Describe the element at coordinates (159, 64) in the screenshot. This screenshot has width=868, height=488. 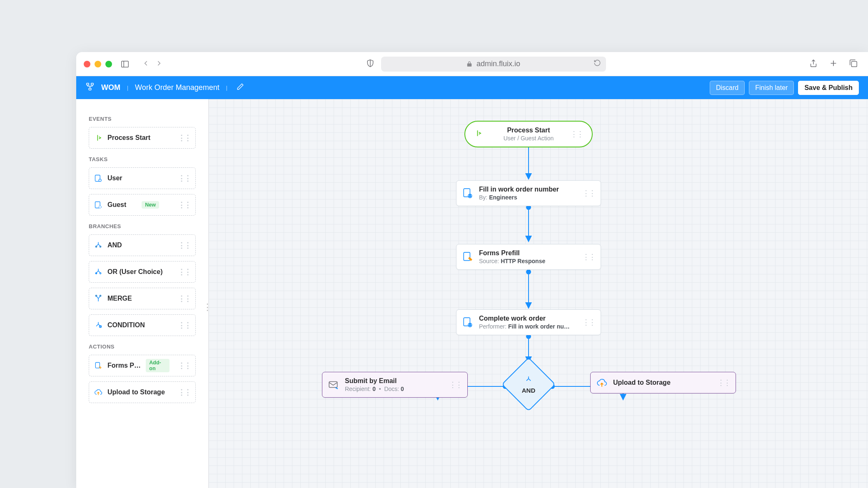
I see `forward-button` at that location.